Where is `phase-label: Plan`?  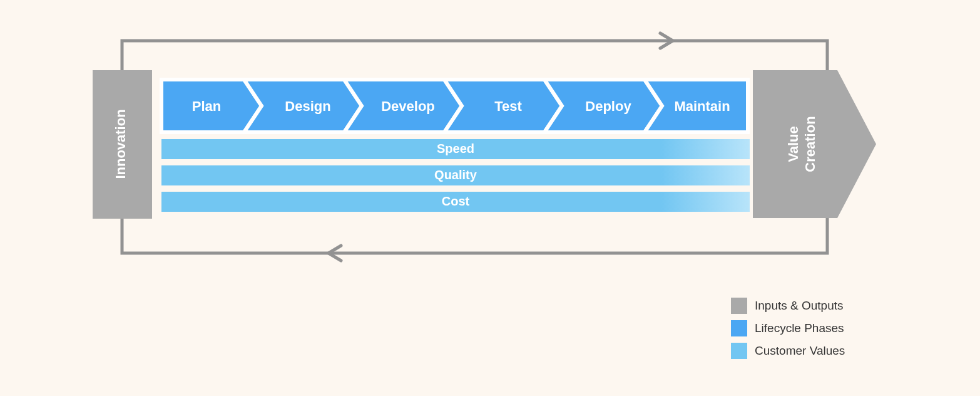
phase-label: Plan is located at coordinates (207, 107).